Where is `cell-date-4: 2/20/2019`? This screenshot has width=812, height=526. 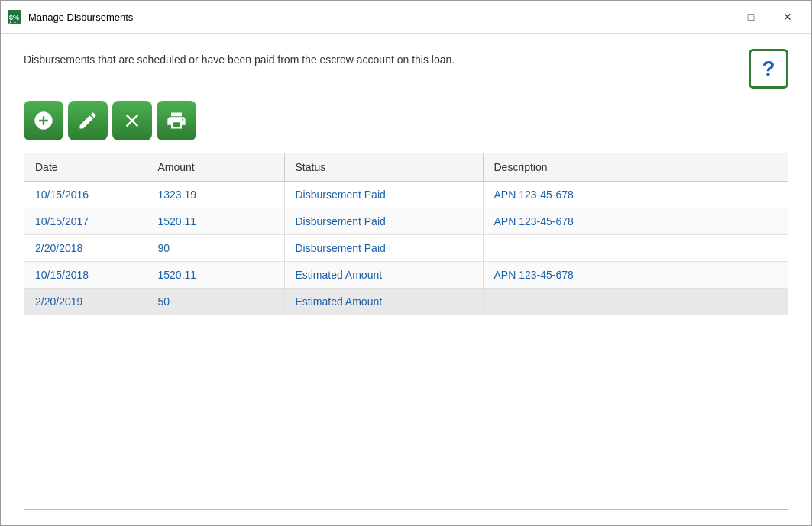
cell-date-4: 2/20/2019 is located at coordinates (86, 302).